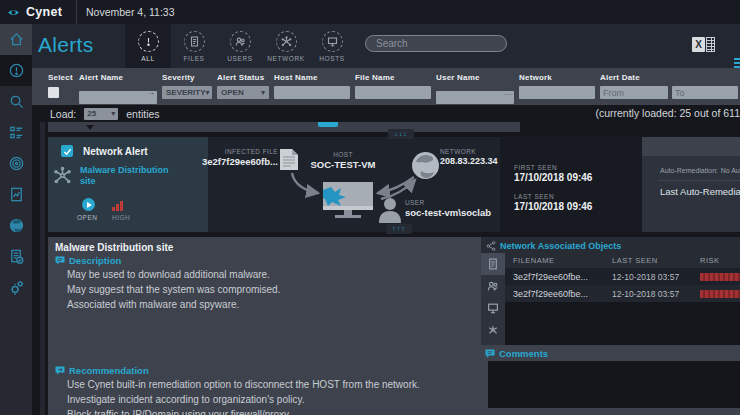 The image size is (740, 415). What do you see at coordinates (76, 12) in the screenshot?
I see `topbar-separator` at bounding box center [76, 12].